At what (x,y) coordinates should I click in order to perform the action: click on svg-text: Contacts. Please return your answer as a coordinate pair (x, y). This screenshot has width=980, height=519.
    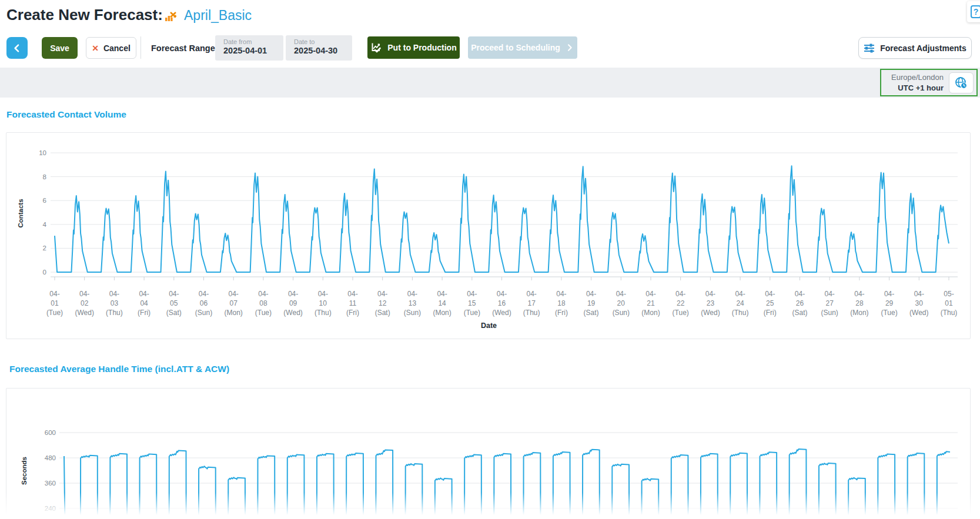
    Looking at the image, I should click on (21, 213).